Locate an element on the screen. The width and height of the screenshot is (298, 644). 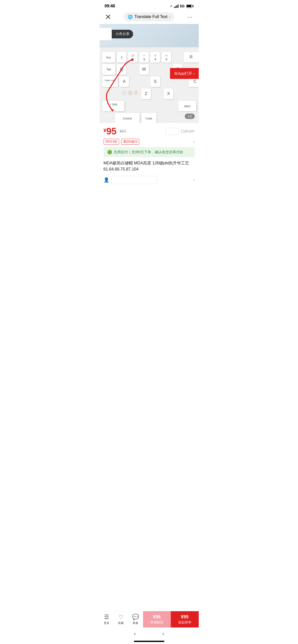
original-price: ¥97 is located at coordinates (123, 131).